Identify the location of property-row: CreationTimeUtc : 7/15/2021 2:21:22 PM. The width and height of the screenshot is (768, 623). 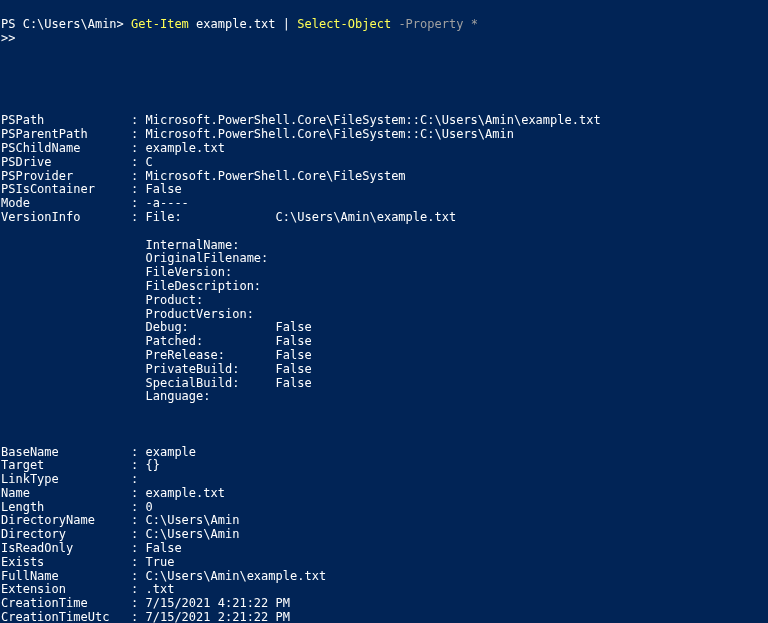
(384, 617).